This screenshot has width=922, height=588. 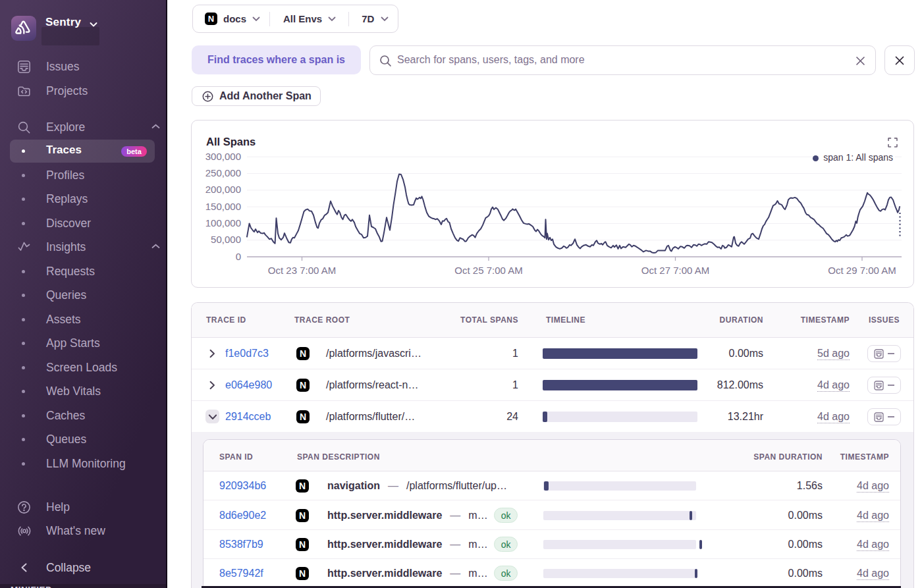 I want to click on svg-text: 250,000, so click(x=223, y=173).